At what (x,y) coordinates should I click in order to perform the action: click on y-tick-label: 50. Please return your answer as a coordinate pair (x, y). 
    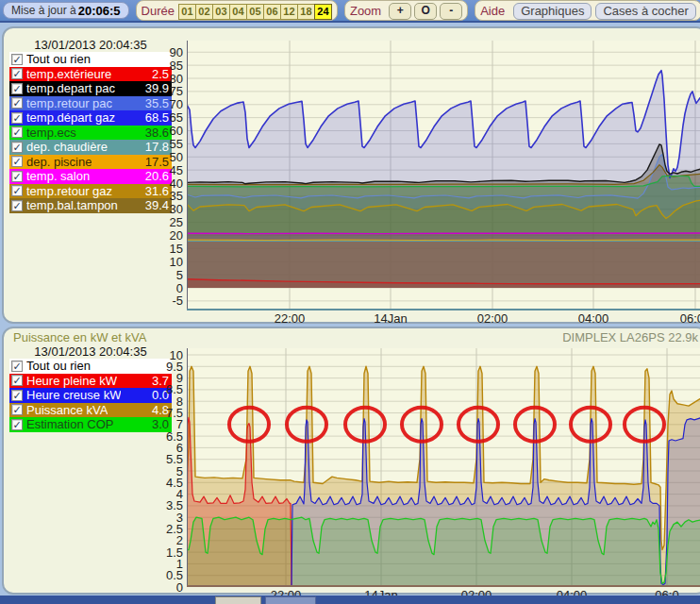
    Looking at the image, I should click on (163, 157).